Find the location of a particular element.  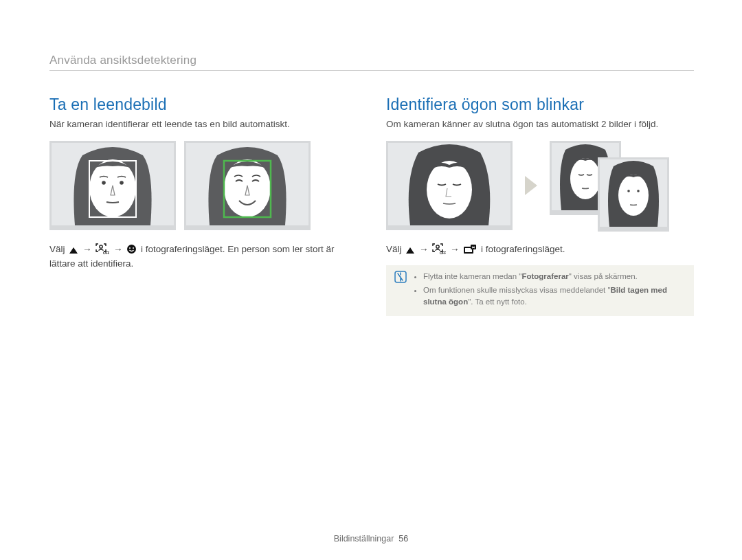

right-select-prefix: Välj is located at coordinates (395, 249).